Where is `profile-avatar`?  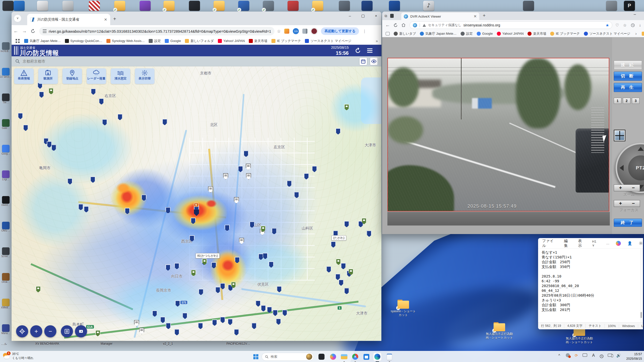 profile-avatar is located at coordinates (314, 31).